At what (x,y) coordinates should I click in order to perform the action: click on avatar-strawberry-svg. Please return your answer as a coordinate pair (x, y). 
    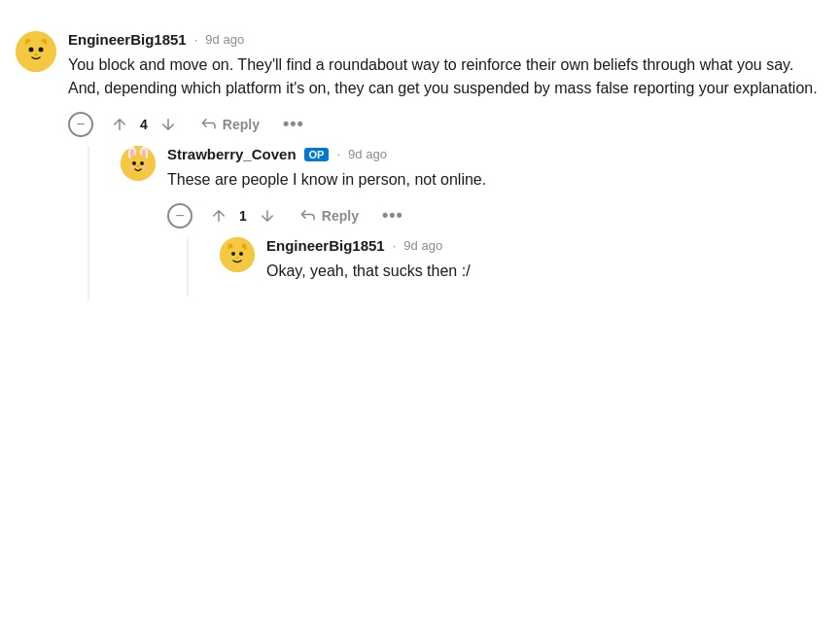
    Looking at the image, I should click on (138, 163).